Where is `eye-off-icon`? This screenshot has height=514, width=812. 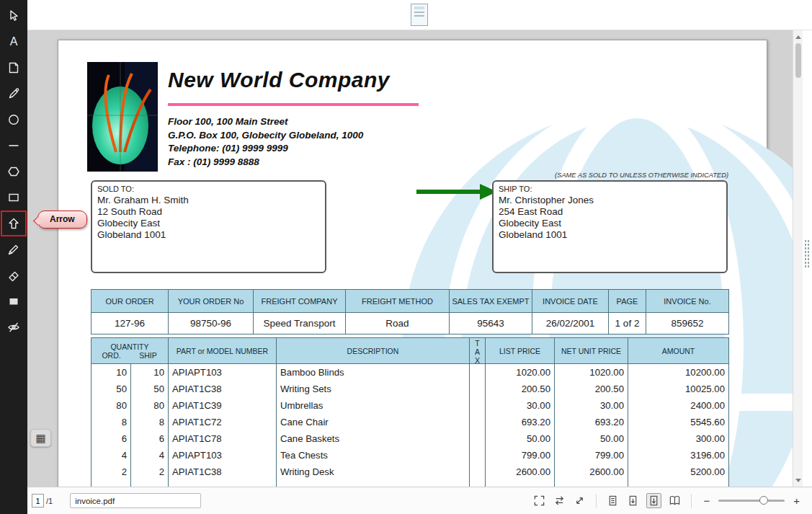 eye-off-icon is located at coordinates (14, 327).